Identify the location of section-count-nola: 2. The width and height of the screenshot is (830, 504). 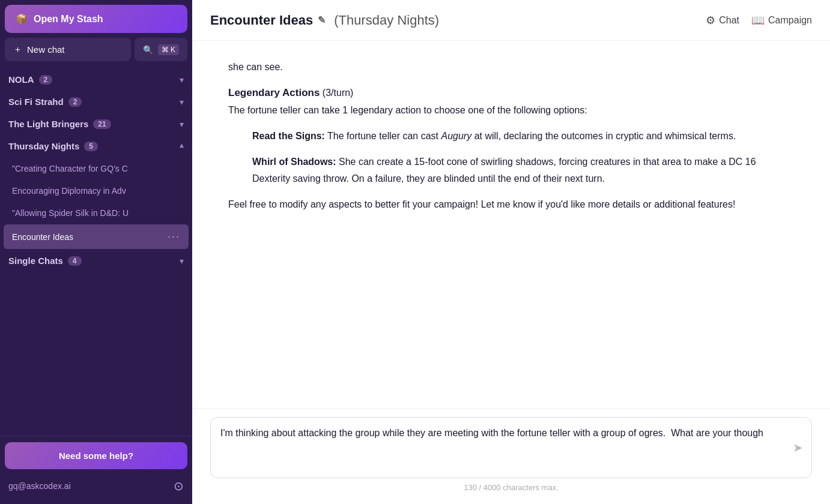
(46, 80).